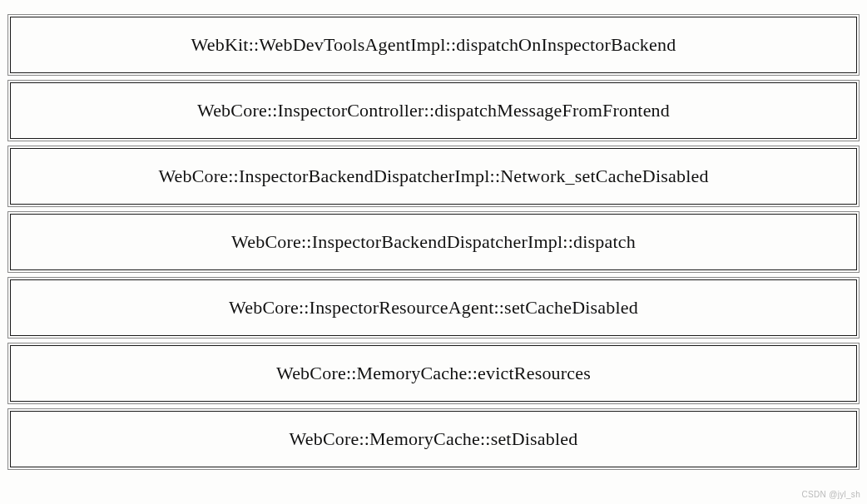 The width and height of the screenshot is (867, 504). What do you see at coordinates (434, 308) in the screenshot?
I see `stack-frame: WebCore::InspectorResourceAgent::setCach…` at bounding box center [434, 308].